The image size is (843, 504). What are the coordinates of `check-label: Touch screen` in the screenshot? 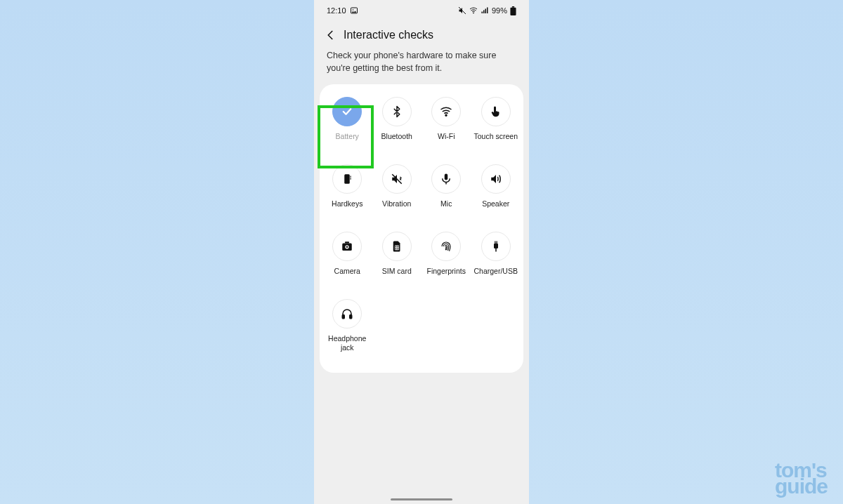 It's located at (496, 136).